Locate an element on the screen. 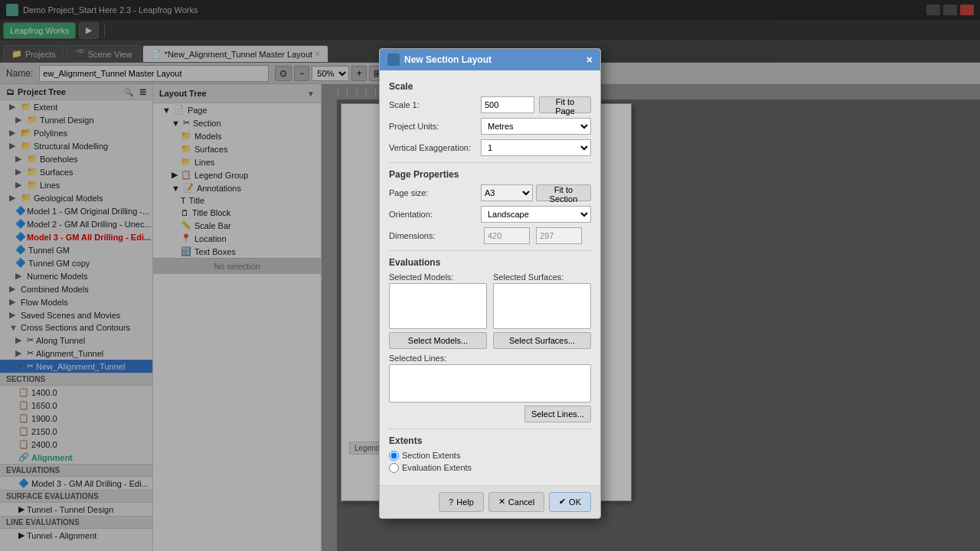 The height and width of the screenshot is (551, 980). selected-models-col: Selected Models: Select Models... is located at coordinates (438, 311).